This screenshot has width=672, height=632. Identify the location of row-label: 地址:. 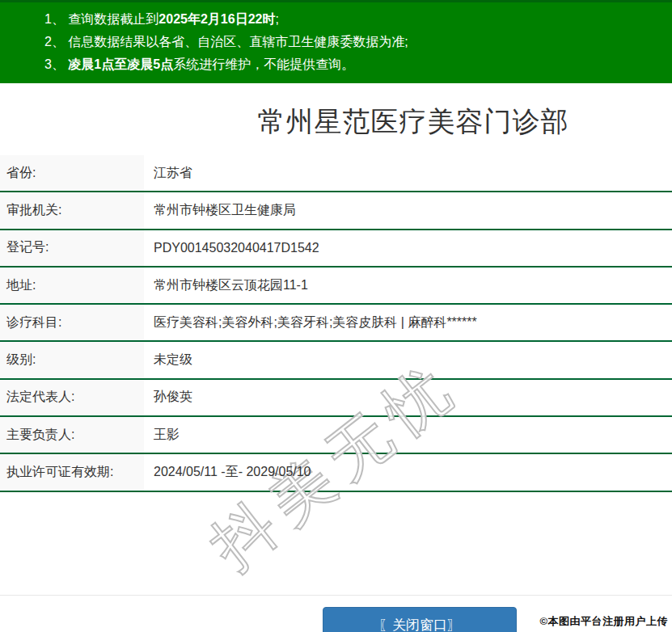
(72, 285).